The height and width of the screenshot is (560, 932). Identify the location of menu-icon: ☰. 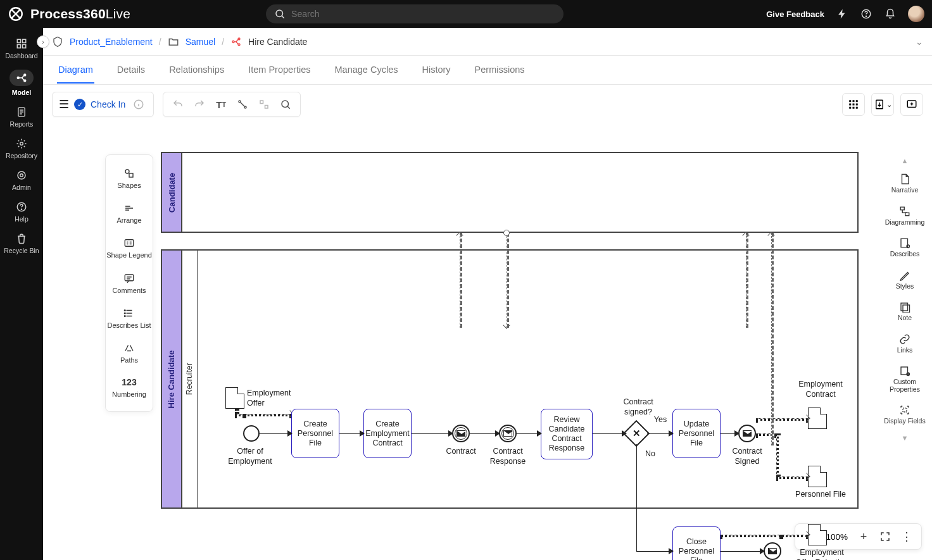
(64, 104).